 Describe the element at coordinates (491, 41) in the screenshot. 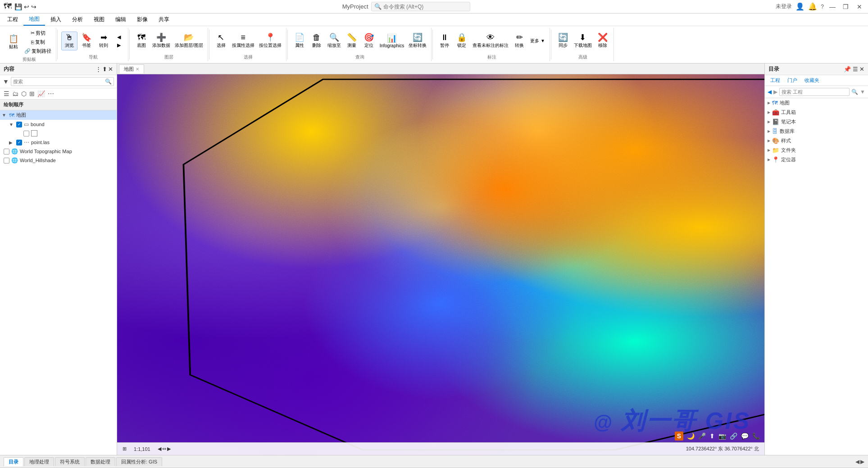

I see `view-unlabeled-button: 👁 查看未标注的标注` at that location.